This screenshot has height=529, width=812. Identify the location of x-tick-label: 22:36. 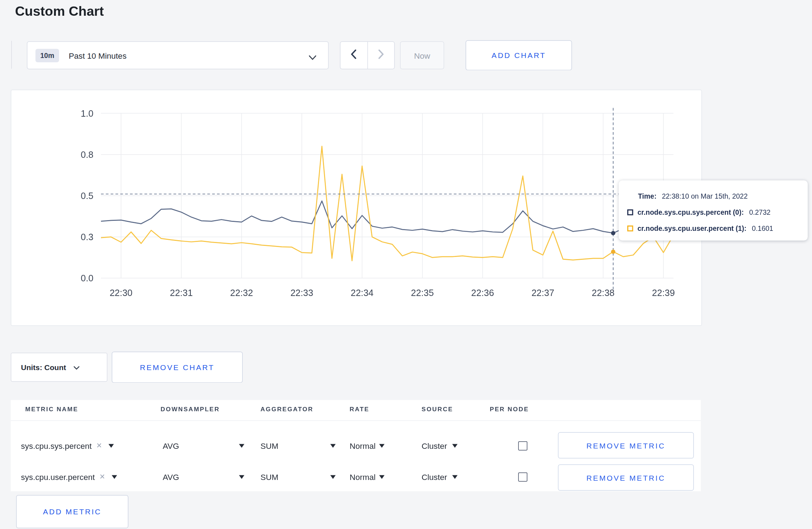
(483, 293).